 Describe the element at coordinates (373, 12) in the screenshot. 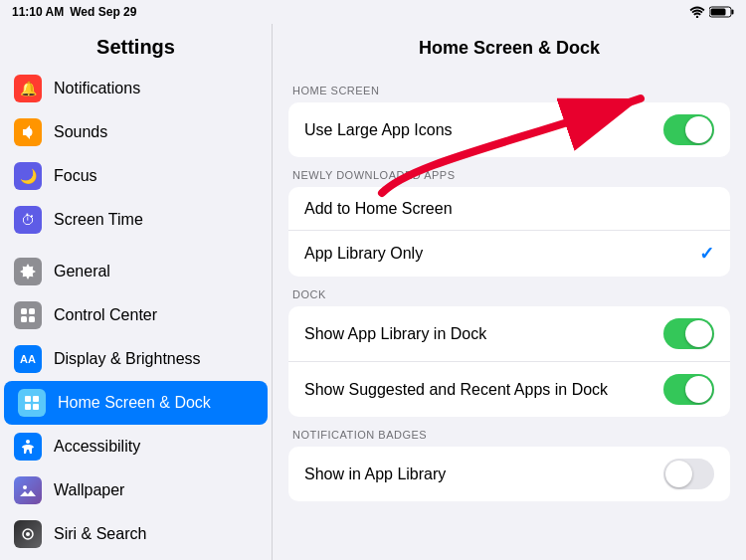

I see `status-bar: 11:10 AM Wed Sep 29` at that location.